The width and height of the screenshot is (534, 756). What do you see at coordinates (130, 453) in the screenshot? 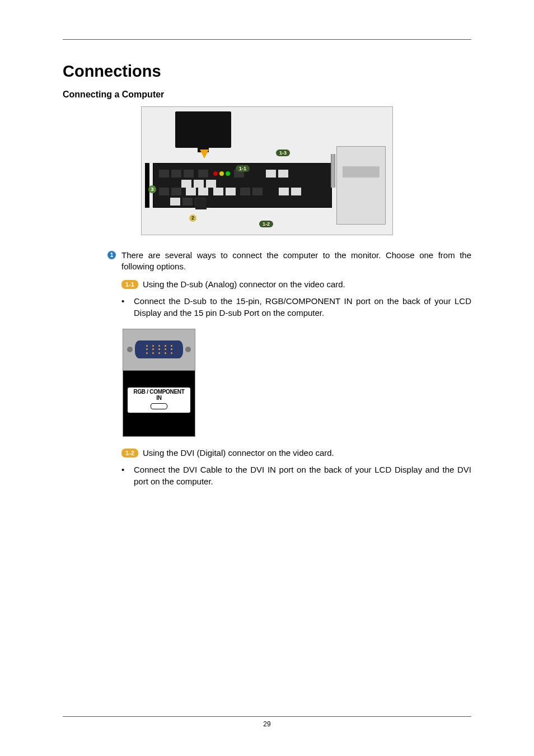
I see `sub-1-2-pill: 1-2` at bounding box center [130, 453].